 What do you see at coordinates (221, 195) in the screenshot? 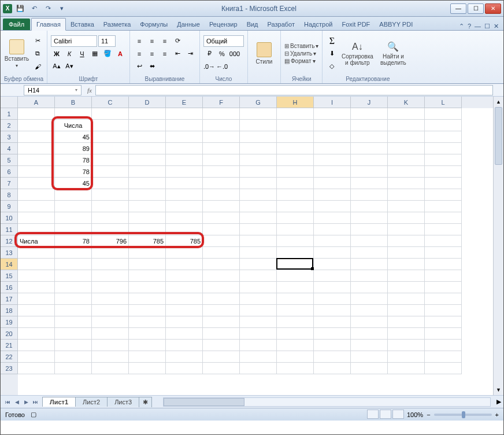
I see `cell-F8` at bounding box center [221, 195].